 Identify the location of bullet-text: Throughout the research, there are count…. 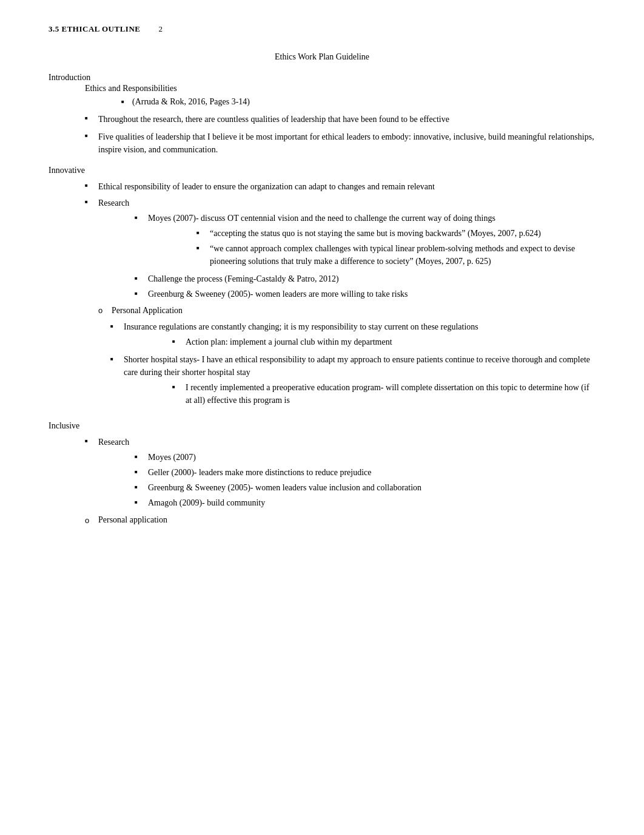
(347, 119).